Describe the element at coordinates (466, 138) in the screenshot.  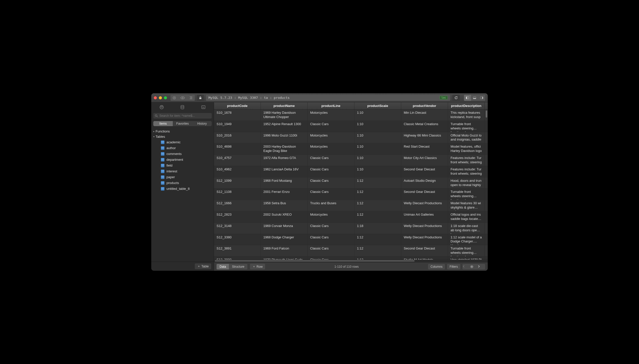
I see `cell-productDescription: Official Moto Guzzi lo and insignias, sa…` at that location.